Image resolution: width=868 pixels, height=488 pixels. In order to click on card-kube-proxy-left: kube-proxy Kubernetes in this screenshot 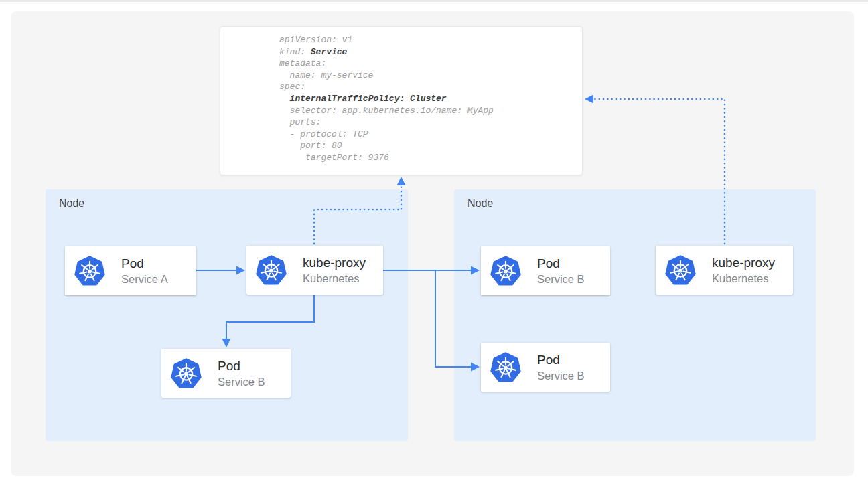, I will do `click(315, 270)`.